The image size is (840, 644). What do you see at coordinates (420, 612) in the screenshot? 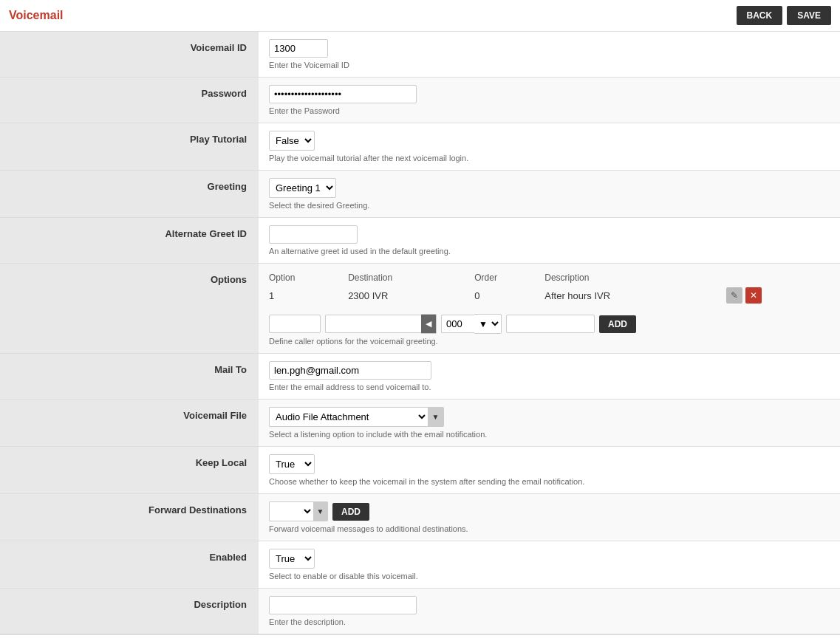
I see `description-row: Description Enter the description.` at bounding box center [420, 612].